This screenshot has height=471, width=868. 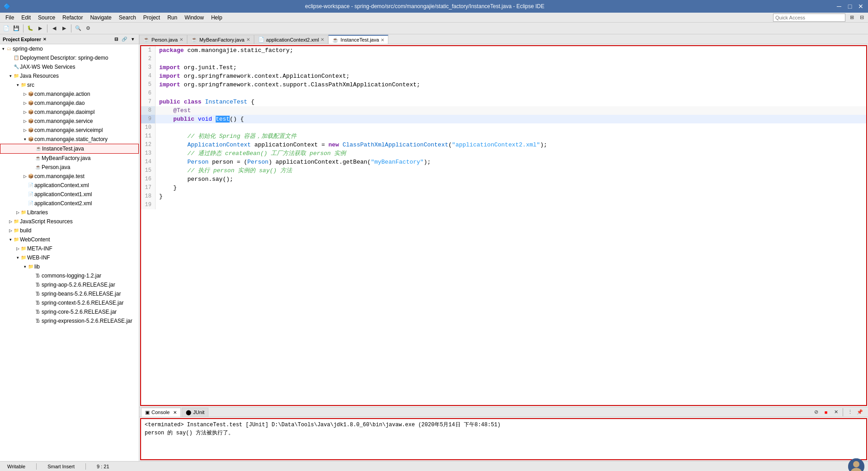 What do you see at coordinates (88, 28) in the screenshot?
I see `refactor-button: ⚙` at bounding box center [88, 28].